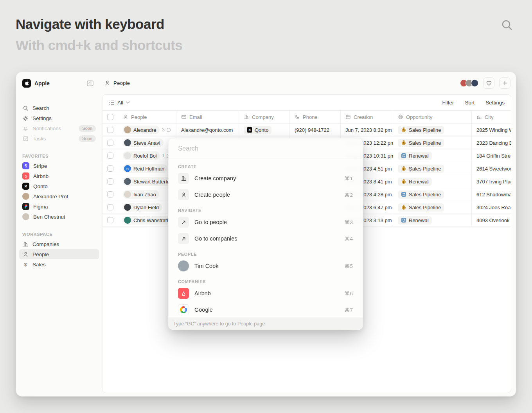 This screenshot has height=413, width=532. Describe the element at coordinates (119, 102) in the screenshot. I see `view-selector: All` at that location.